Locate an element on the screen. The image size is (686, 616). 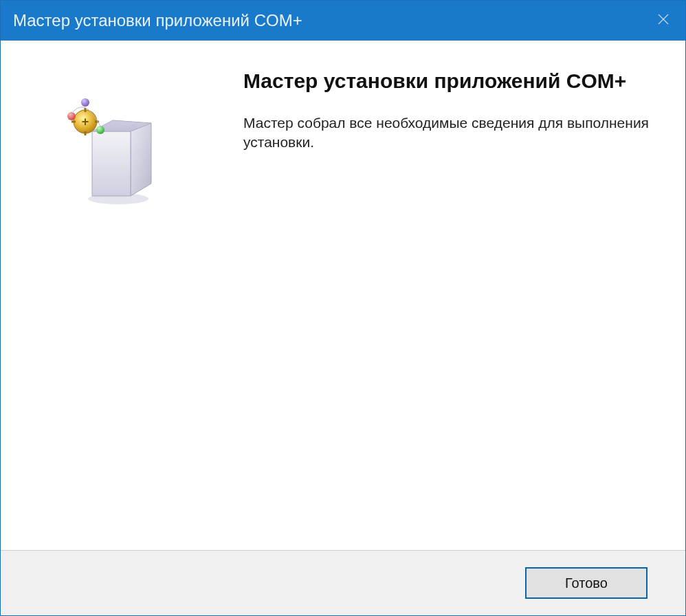
page-heading: Мастер установки приложений COM+ is located at coordinates (451, 81).